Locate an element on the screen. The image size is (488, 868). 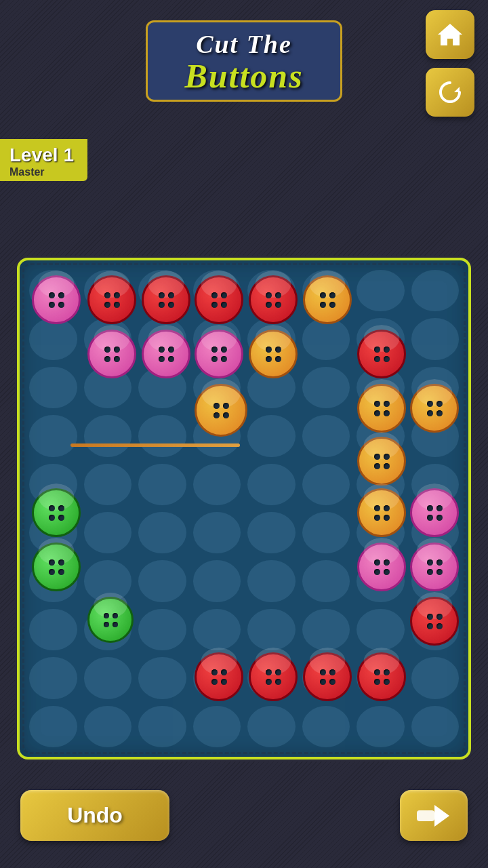
button-red-r1c2 is located at coordinates (112, 300).